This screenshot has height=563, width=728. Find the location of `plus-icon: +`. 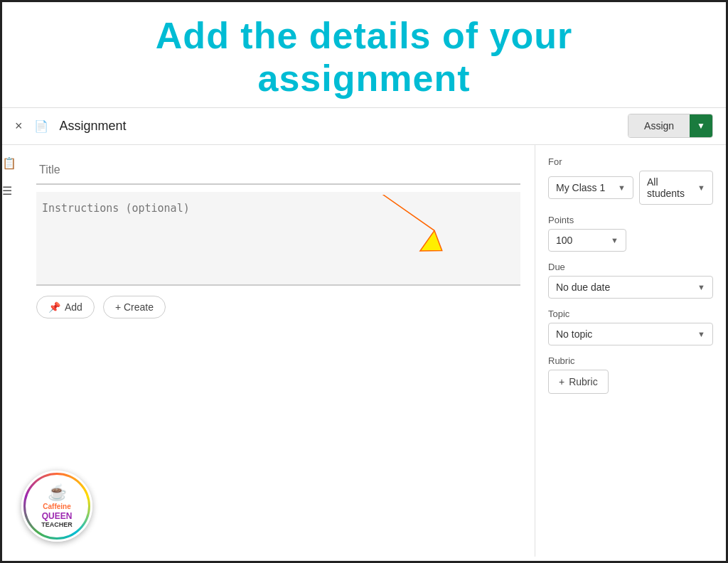

plus-icon: + is located at coordinates (562, 382).